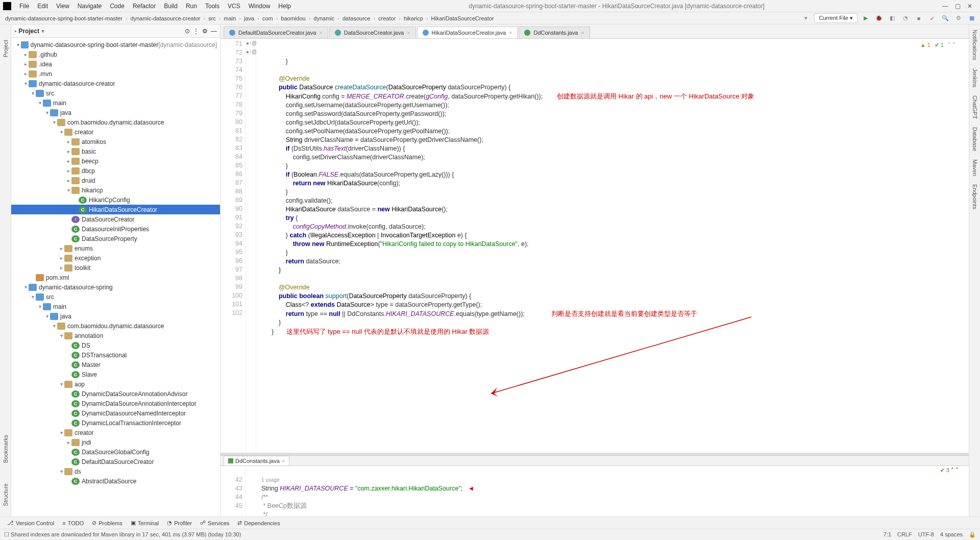 The width and height of the screenshot is (980, 540). I want to click on status-encoding: UTF-8, so click(926, 535).